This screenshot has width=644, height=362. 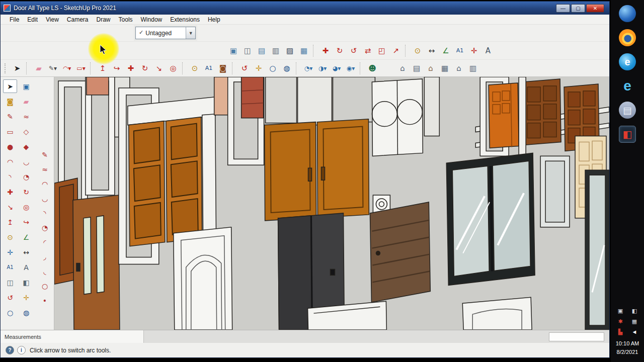 I want to click on three-point-arc-icon: ◝, so click(x=45, y=213).